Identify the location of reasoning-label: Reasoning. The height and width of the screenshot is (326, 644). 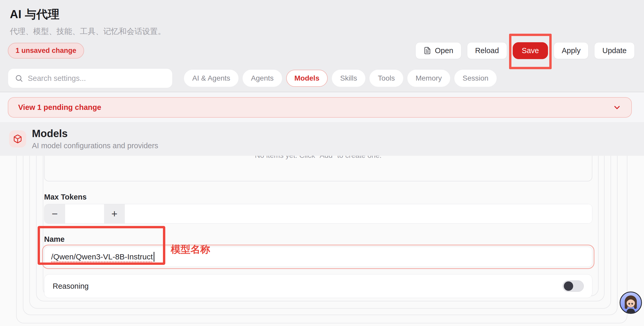
(71, 286).